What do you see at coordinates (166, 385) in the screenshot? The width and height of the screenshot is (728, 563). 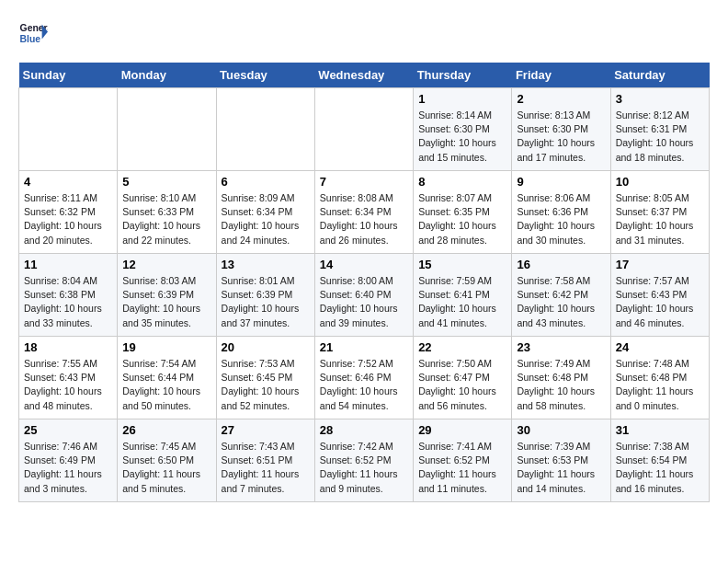 I see `cell-info: Sunrise: 7:54 AM Sunset: 6:44 PM Dayligh…` at bounding box center [166, 385].